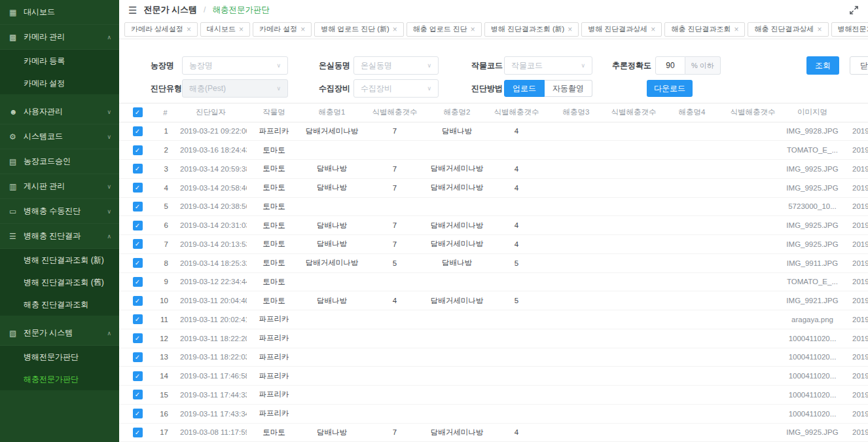 The width and height of the screenshot is (868, 442). What do you see at coordinates (60, 304) in the screenshot?
I see `sidebar-item: 해충 진단결과조회` at bounding box center [60, 304].